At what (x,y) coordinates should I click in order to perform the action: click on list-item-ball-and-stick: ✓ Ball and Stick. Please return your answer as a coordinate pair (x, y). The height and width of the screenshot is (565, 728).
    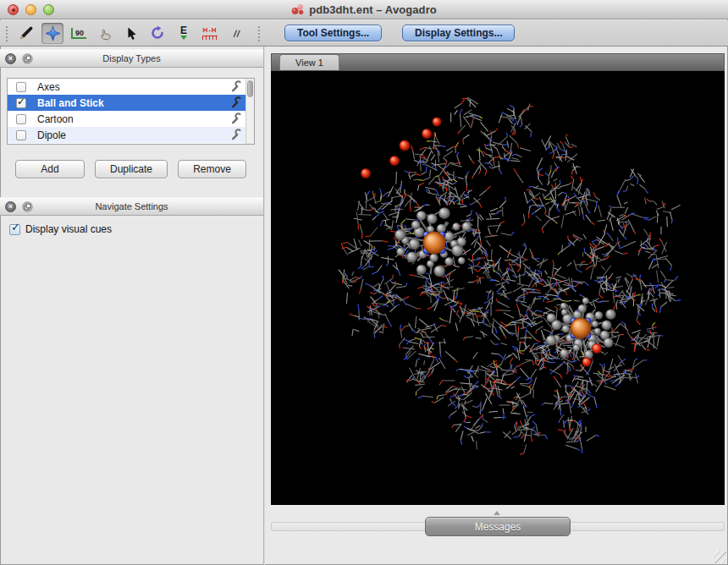
    Looking at the image, I should click on (130, 103).